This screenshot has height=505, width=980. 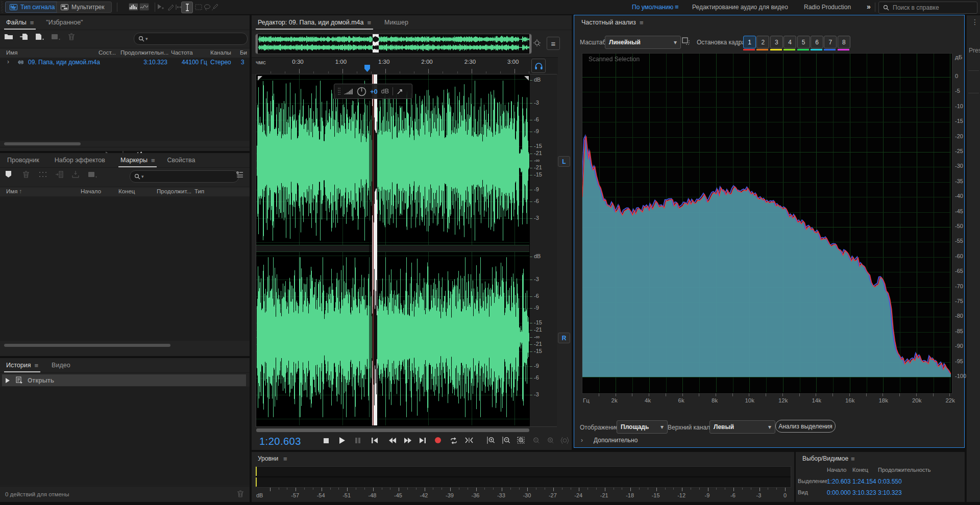 What do you see at coordinates (839, 493) in the screenshot?
I see `view-start-value: 0:00.000` at bounding box center [839, 493].